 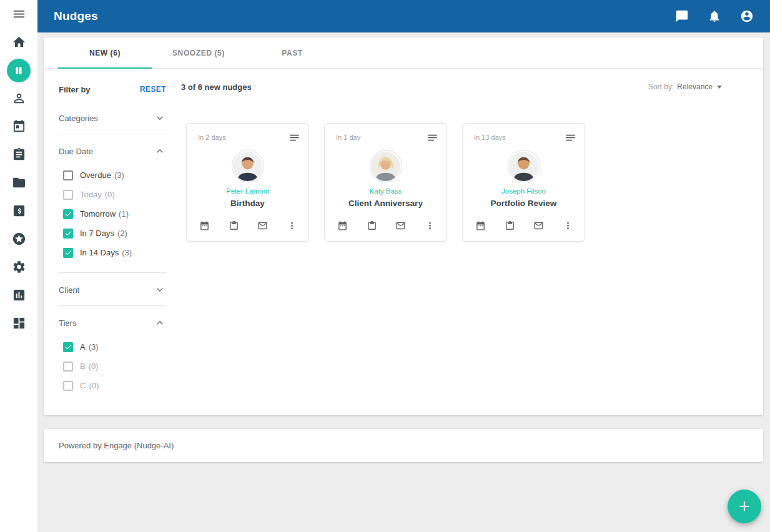 What do you see at coordinates (685, 87) in the screenshot?
I see `sort-dropdown: Sort by: Relevance` at bounding box center [685, 87].